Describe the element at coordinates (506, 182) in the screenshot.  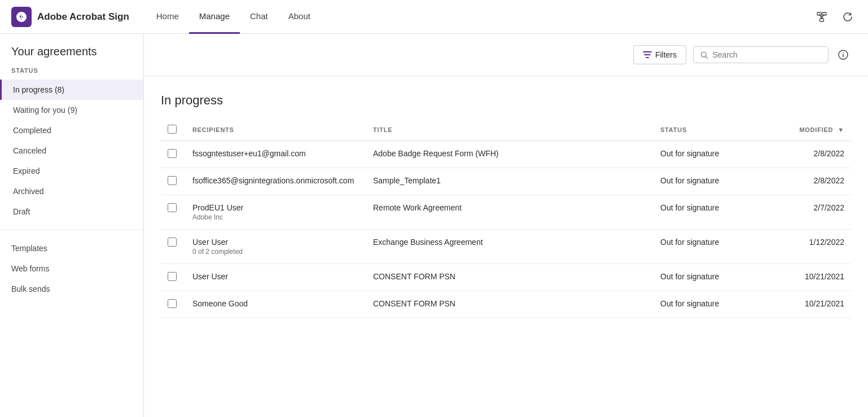
I see `table-row: fsoffice365@signintegrations.onmicrosoft…` at that location.